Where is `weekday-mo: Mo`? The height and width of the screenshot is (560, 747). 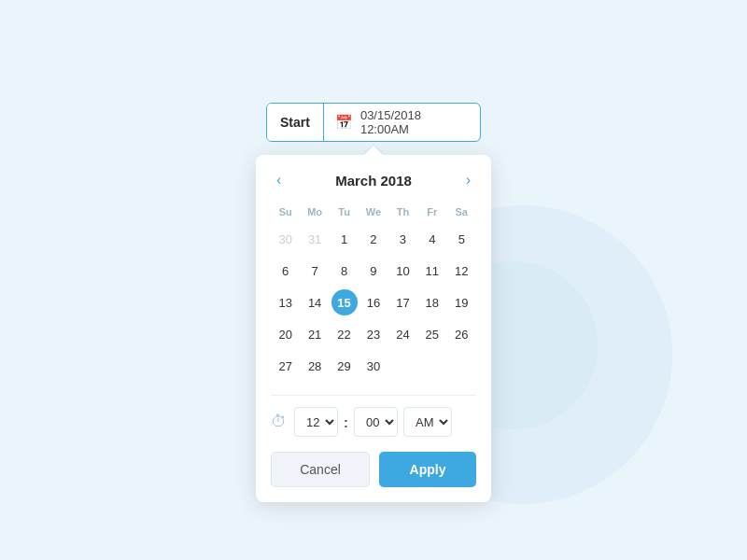
weekday-mo: Mo is located at coordinates (314, 213).